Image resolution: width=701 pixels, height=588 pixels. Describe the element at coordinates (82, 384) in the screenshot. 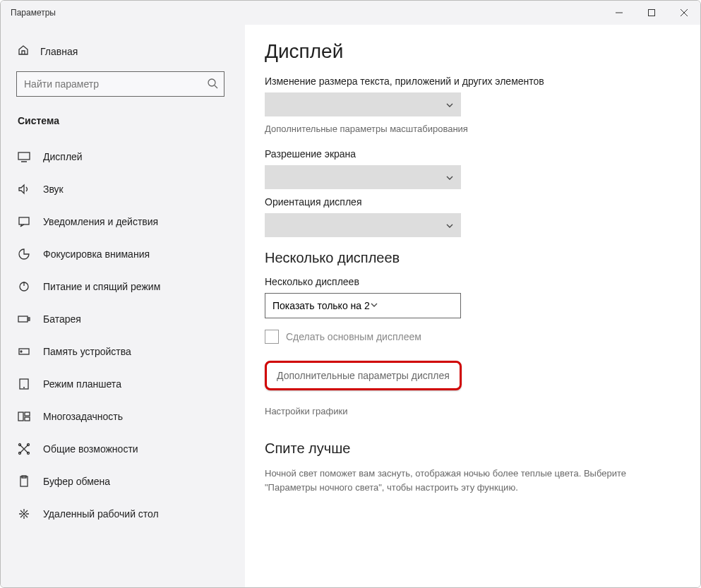

I see `sidebar-item-label: Режим планшета` at that location.